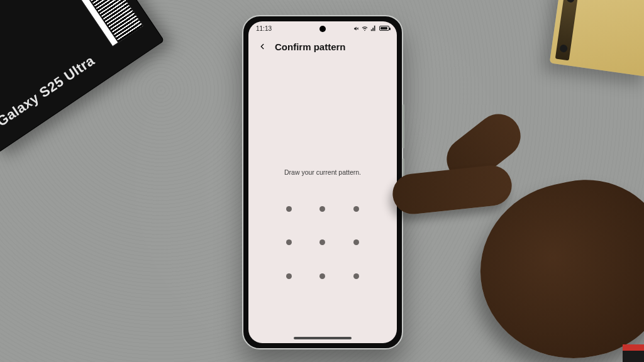 This screenshot has width=644, height=362. What do you see at coordinates (323, 243) in the screenshot?
I see `pattern-input-grid` at bounding box center [323, 243].